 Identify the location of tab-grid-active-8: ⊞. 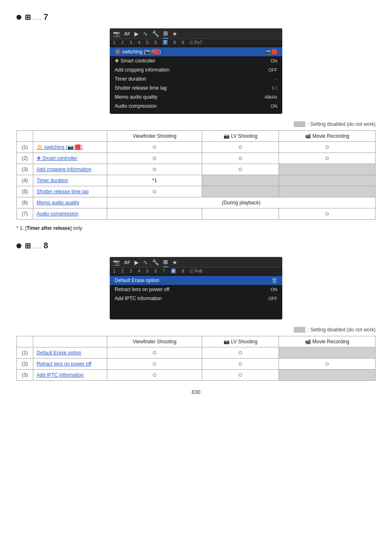
(166, 263).